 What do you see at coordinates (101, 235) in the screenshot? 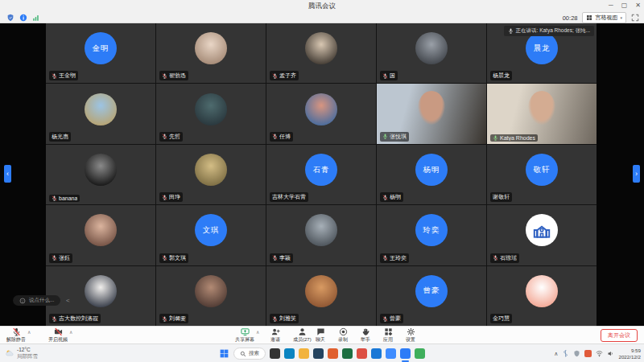
I see `participant-tile: 张鈺` at bounding box center [101, 235].